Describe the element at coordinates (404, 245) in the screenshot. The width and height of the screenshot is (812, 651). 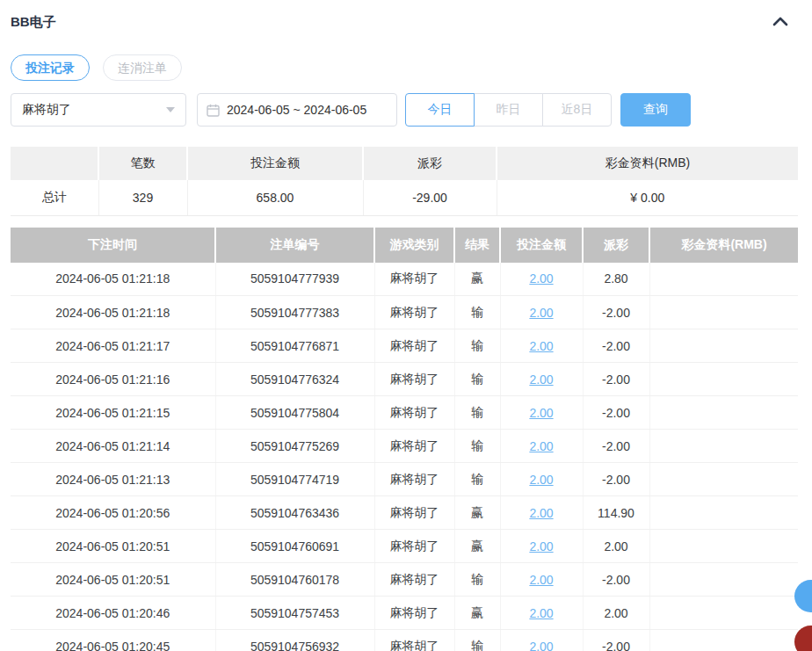
I see `bet-table-header-row: 下注时间 注单编号 游戏类别 结果 投注金额 派彩 彩金资料(RMB)` at that location.